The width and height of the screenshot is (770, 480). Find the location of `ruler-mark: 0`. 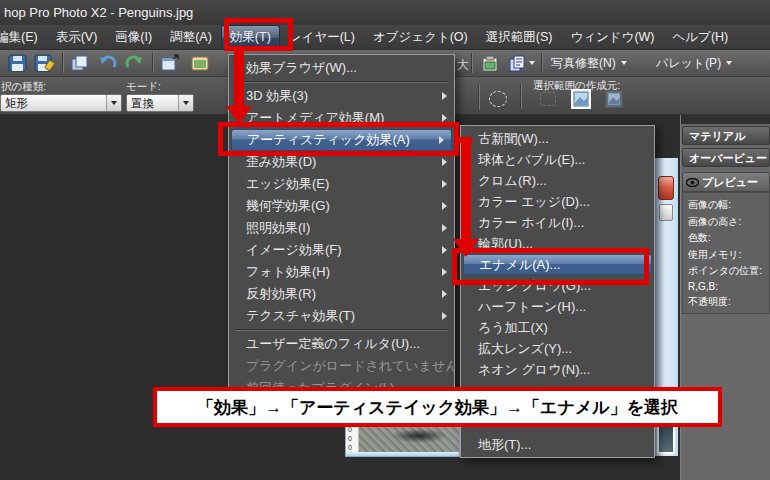

ruler-mark: 0 is located at coordinates (353, 448).